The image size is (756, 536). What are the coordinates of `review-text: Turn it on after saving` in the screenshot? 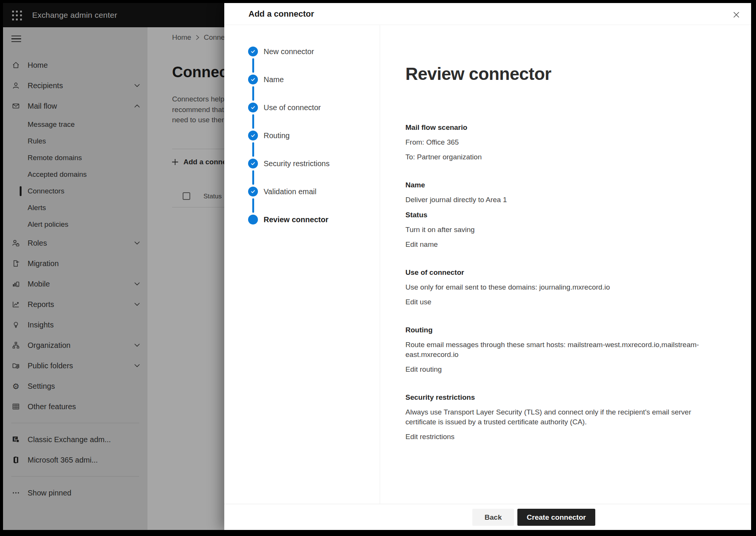 It's located at (558, 230).